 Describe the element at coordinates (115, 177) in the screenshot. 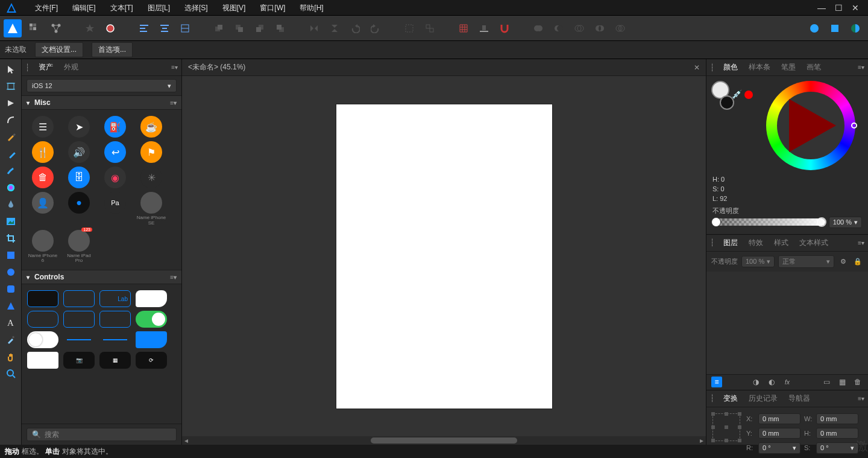

I see `asset-fingerprint-icon: ◉` at that location.